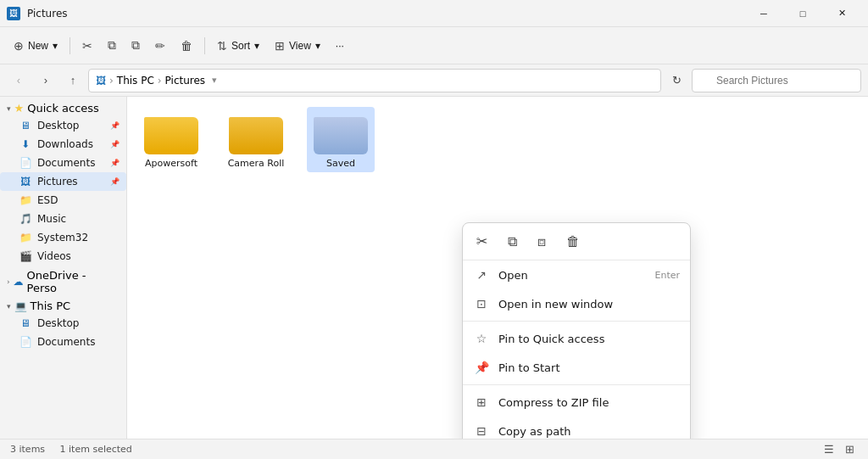 This screenshot has width=868, height=459. I want to click on sidebar-item-thispc-documents: 📄 Documents, so click(63, 342).